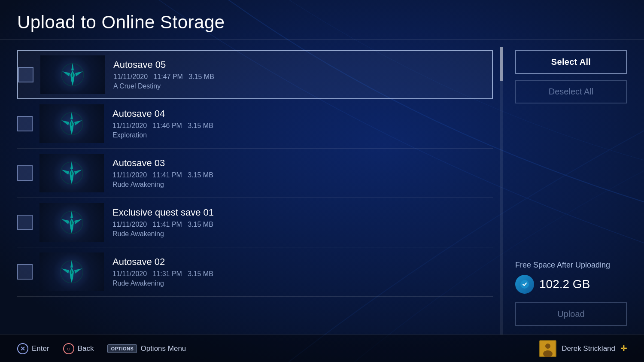  Describe the element at coordinates (588, 349) in the screenshot. I see `user-name: Derek Strickland` at that location.